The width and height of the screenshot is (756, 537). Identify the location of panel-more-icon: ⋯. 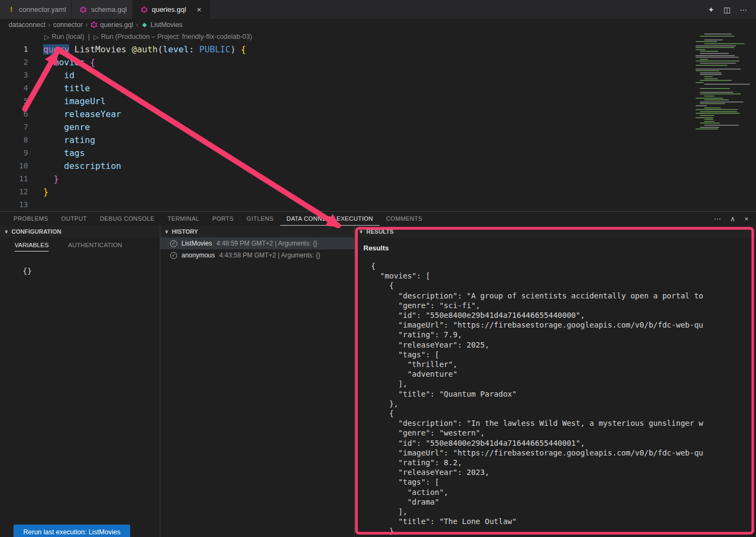
(717, 219).